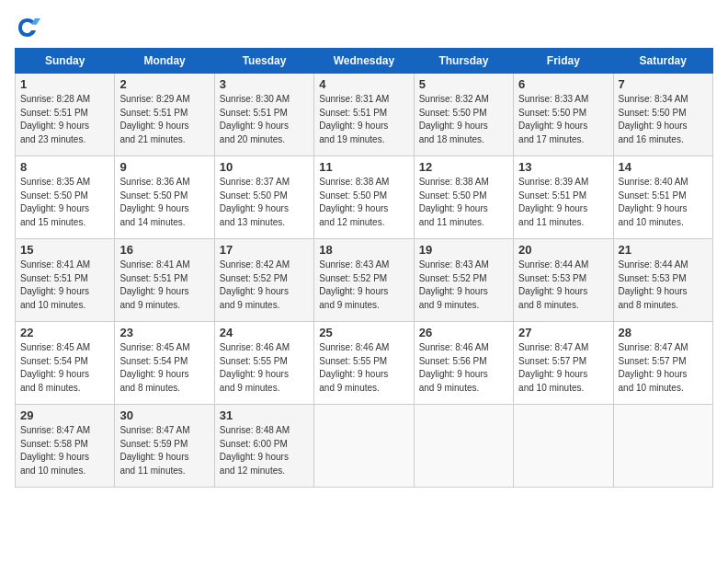 The height and width of the screenshot is (563, 728). I want to click on calendar-week-4: 22Sunrise: 8:45 AM Sunset: 5:54 PM Dayli…, so click(364, 363).